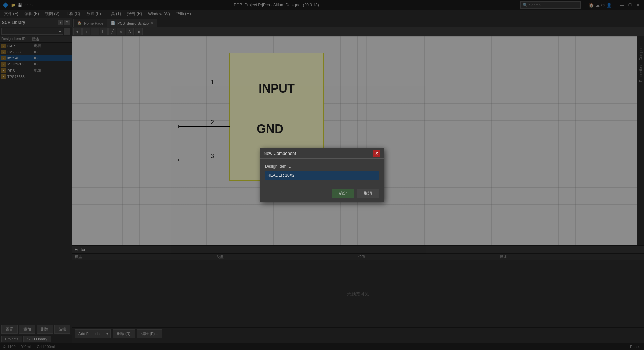 The width and height of the screenshot is (644, 350). Describe the element at coordinates (368, 193) in the screenshot. I see `modal-cancel-button: 取消` at that location.